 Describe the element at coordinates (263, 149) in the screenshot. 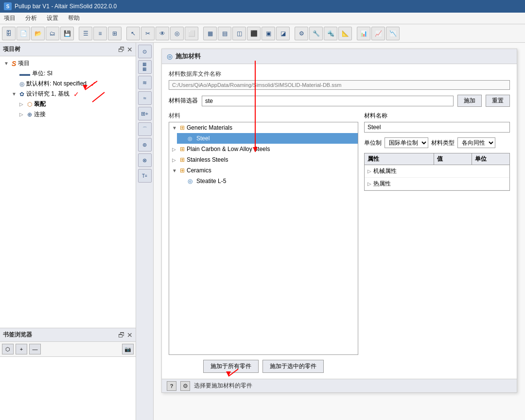

I see `mat-group-plain-carbon: ▷ ⊞ Plain Carbon & Low Alloy Steels` at that location.